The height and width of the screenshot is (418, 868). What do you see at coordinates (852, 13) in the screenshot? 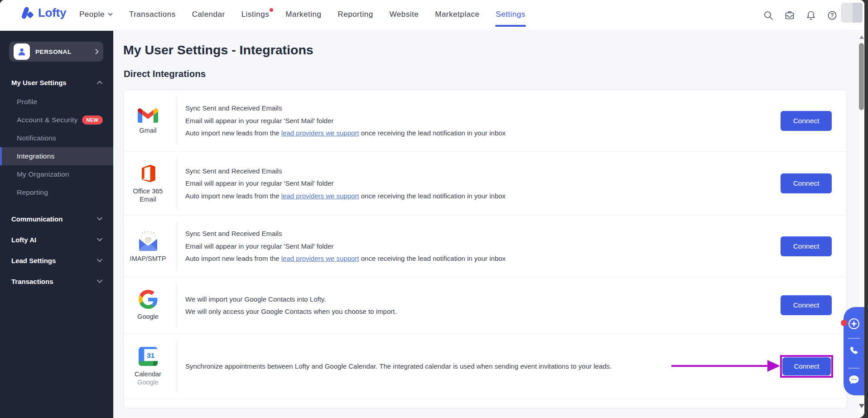
I see `user-avatar` at bounding box center [852, 13].